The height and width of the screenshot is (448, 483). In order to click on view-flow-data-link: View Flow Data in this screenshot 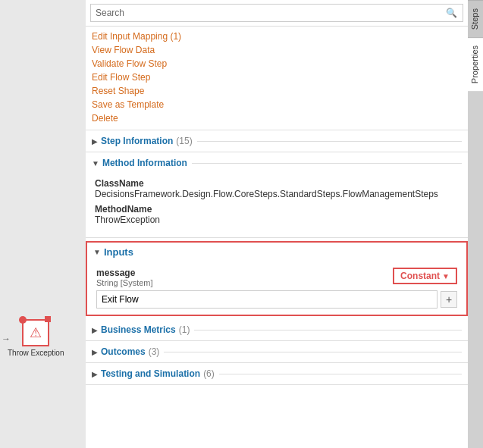, I will do `click(280, 50)`.